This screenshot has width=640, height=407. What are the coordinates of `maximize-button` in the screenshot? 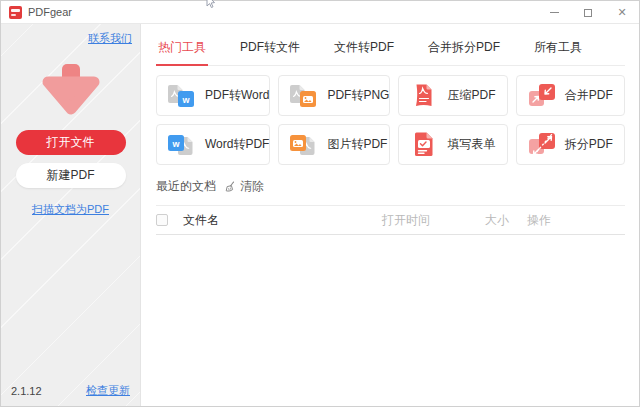 It's located at (588, 12).